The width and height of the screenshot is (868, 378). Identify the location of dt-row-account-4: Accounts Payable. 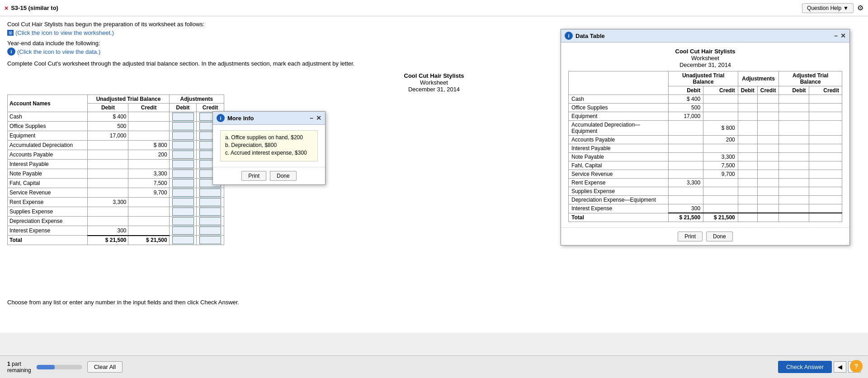
(618, 140).